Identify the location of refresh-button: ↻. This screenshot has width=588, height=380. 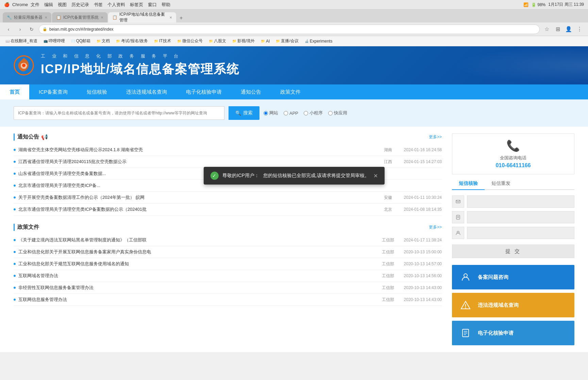
(32, 29).